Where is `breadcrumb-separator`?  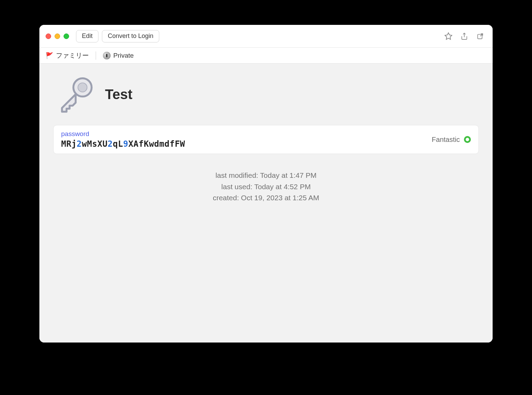
breadcrumb-separator is located at coordinates (96, 56).